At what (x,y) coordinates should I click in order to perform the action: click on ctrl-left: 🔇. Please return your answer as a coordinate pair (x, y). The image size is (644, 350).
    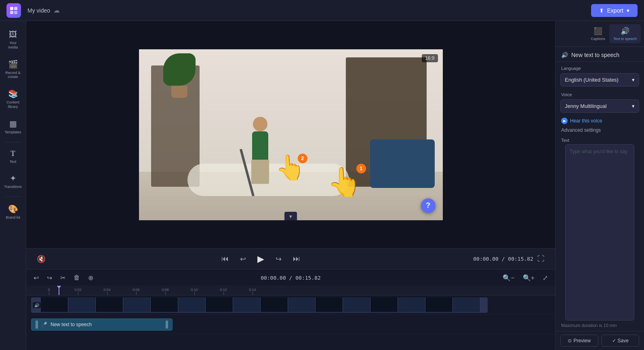
    Looking at the image, I should click on (41, 259).